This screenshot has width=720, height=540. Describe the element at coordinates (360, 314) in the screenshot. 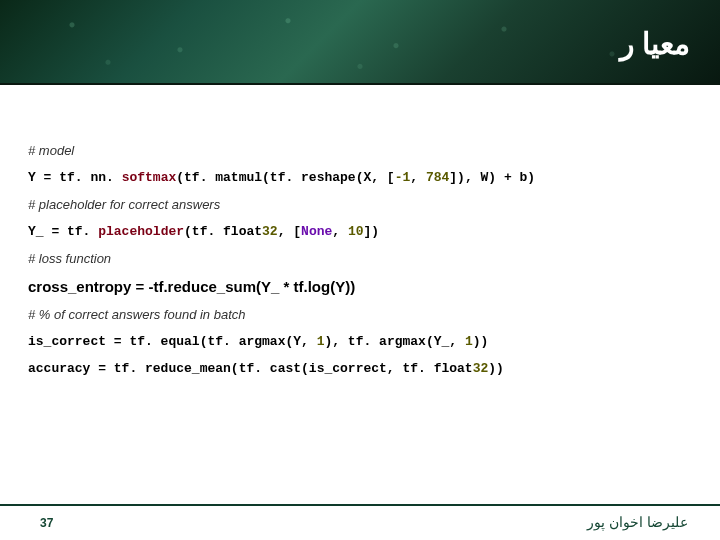

I see `comment-accuracy: # % of correct answers found in batch` at that location.